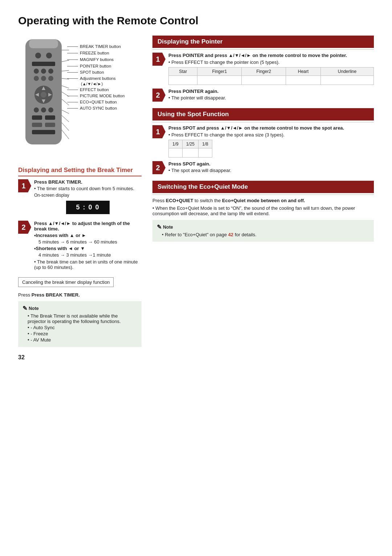 This screenshot has height=556, width=392. I want to click on label-break-timer: BREAK TIMER button, so click(101, 46).